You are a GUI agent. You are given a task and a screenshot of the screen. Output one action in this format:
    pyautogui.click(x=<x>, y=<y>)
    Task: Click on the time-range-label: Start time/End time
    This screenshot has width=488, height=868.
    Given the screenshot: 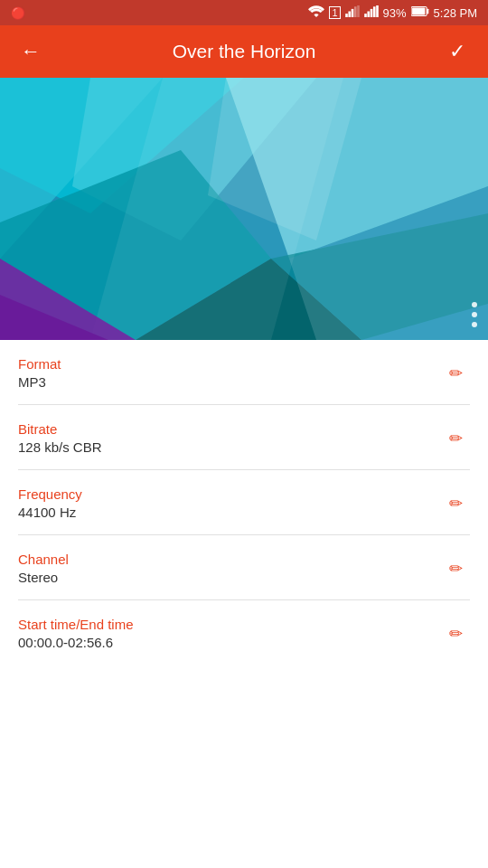 What is the action you would take?
    pyautogui.click(x=230, y=624)
    